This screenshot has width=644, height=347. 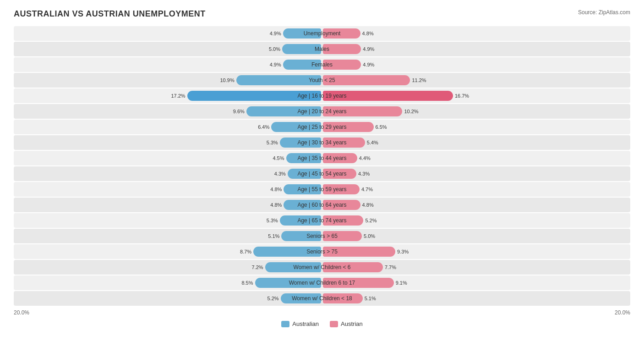 I want to click on bar-left-half: 6.4%, so click(x=168, y=127).